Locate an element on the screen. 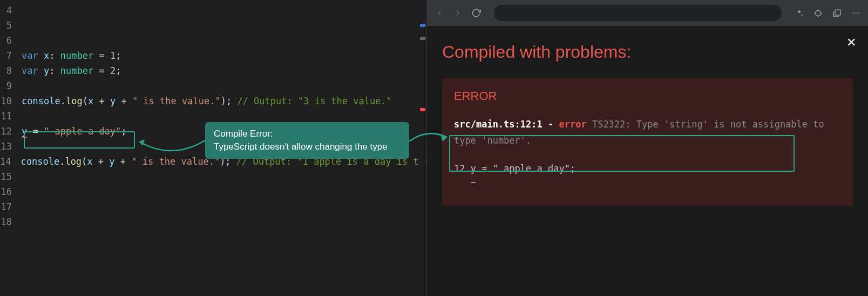 The image size is (868, 296). code-line: 11 is located at coordinates (213, 116).